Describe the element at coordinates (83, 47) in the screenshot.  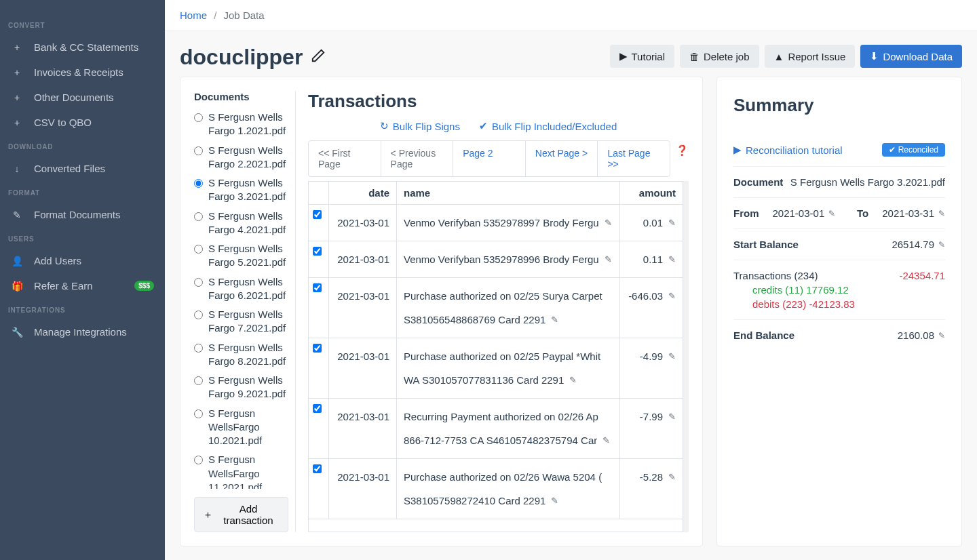
I see `sidebar-item: +Bank & CC Statements` at that location.